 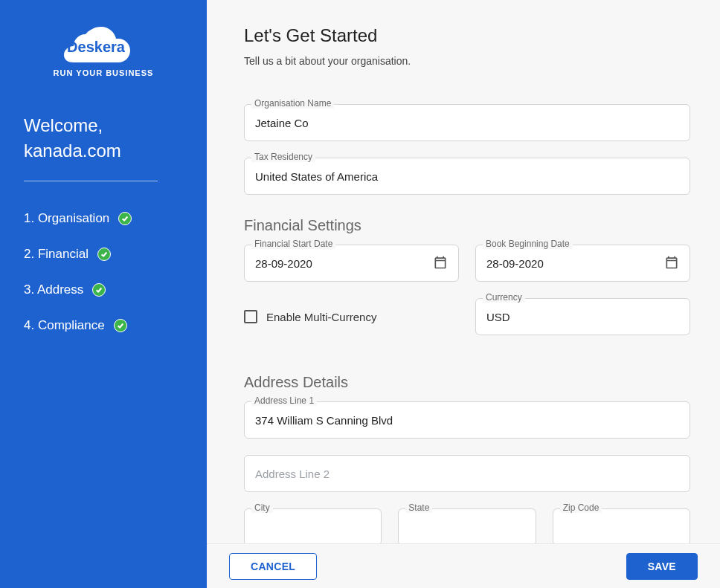 I want to click on welcome-line1: Welcome,, so click(x=103, y=126).